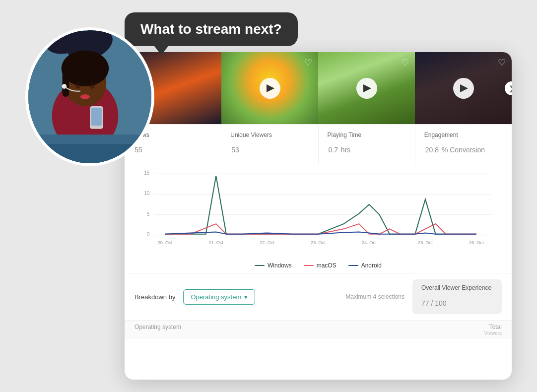 The width and height of the screenshot is (537, 392). Describe the element at coordinates (353, 265) in the screenshot. I see `legend-android-dot` at that location.